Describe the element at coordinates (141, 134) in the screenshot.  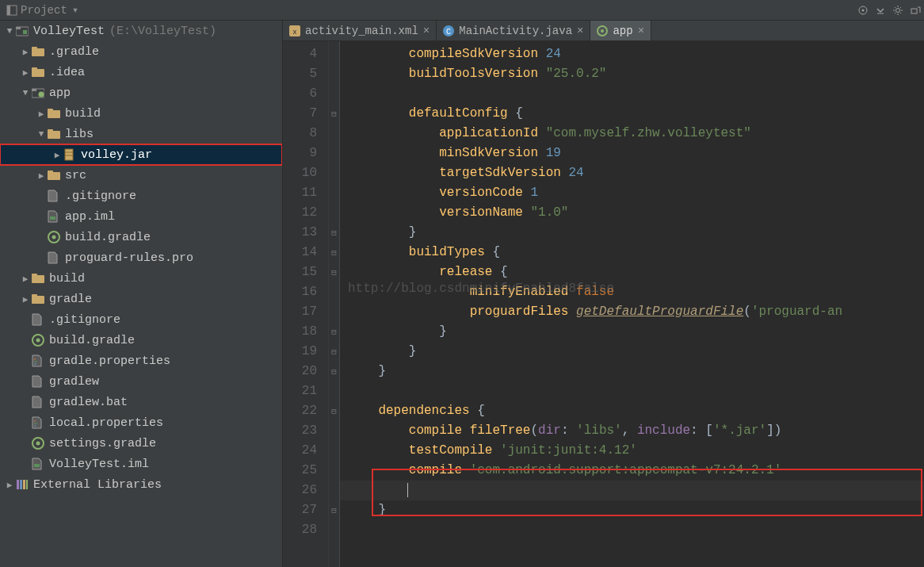
I see `tree-item-libs: ▼libs` at that location.